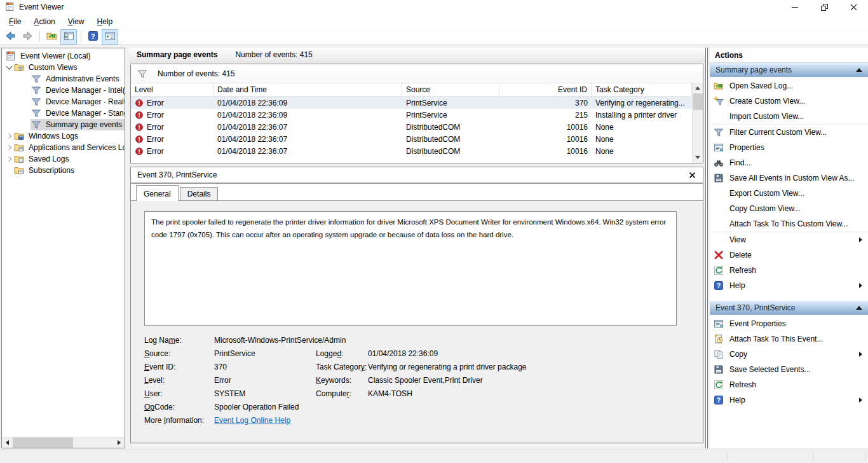 The image size is (868, 463). Describe the element at coordinates (719, 86) in the screenshot. I see `open-folder-icon` at that location.